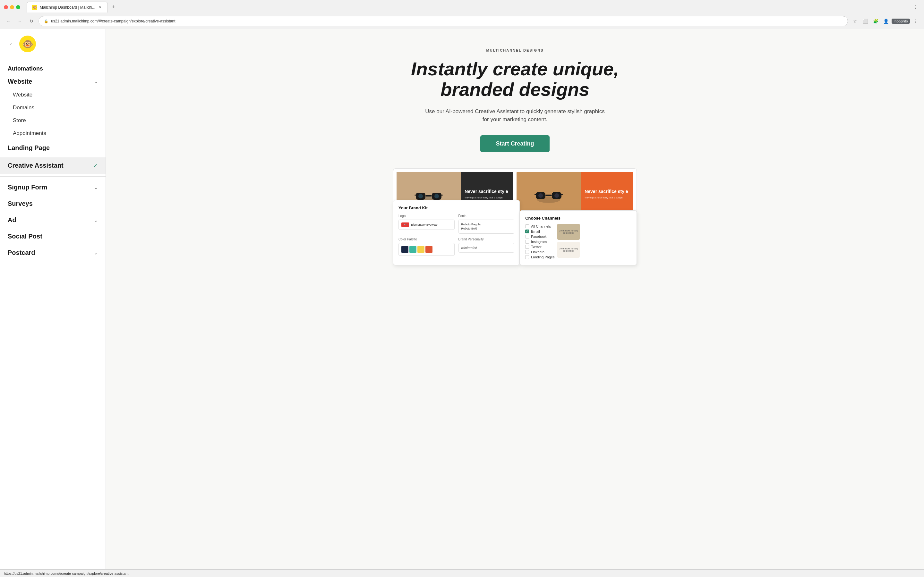 This screenshot has width=924, height=577. Describe the element at coordinates (53, 82) in the screenshot. I see `sidebar-section-website: Website ⌄` at that location.